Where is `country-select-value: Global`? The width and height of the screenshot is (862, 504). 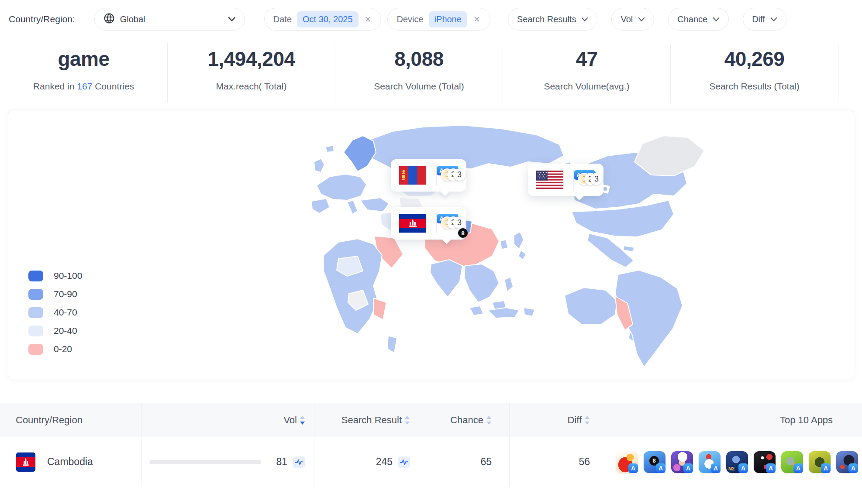
country-select-value: Global is located at coordinates (171, 19).